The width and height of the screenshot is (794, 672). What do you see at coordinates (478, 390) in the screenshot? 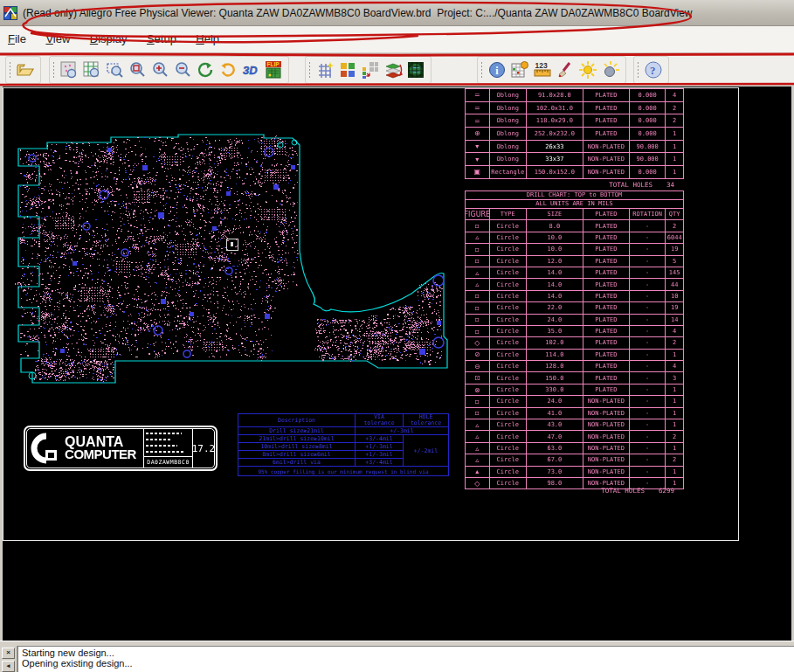
I see `table-cell: ⊗` at bounding box center [478, 390].